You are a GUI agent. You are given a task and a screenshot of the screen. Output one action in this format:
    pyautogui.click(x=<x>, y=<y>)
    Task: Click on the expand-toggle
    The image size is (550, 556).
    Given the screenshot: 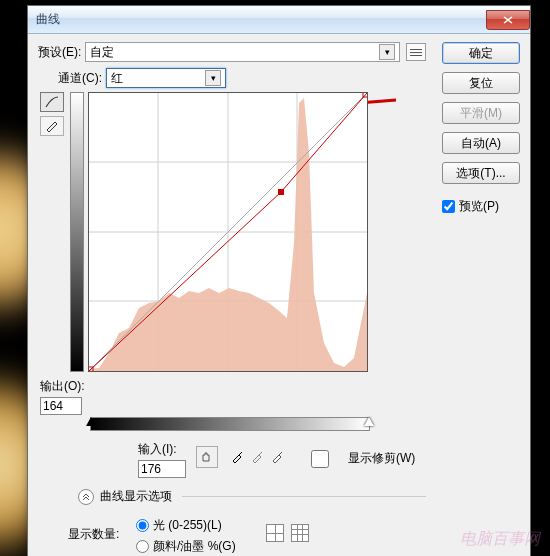 What is the action you would take?
    pyautogui.click(x=86, y=497)
    